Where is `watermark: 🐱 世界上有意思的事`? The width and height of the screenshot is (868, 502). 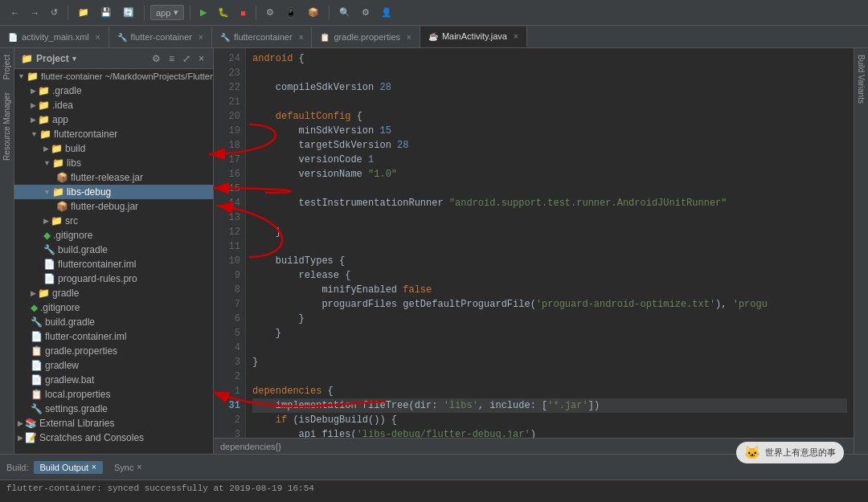 watermark: 🐱 世界上有意思的事 is located at coordinates (790, 453).